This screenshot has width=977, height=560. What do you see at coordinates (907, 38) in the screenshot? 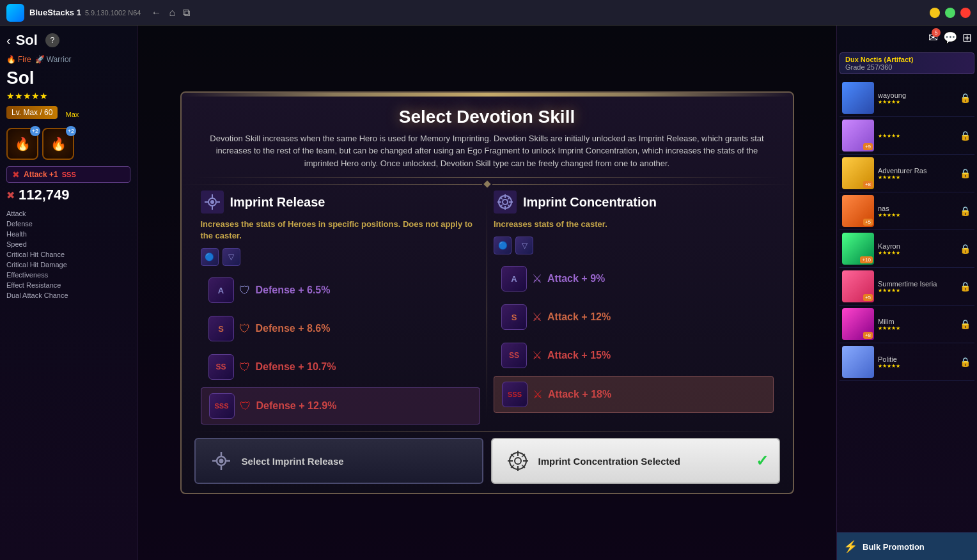
I see `right-top-icons: ✉ 5 💬 ⊞` at bounding box center [907, 38].